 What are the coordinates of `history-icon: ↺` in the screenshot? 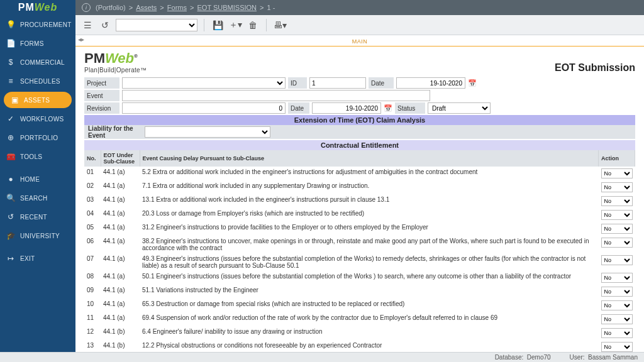 It's located at (105, 25).